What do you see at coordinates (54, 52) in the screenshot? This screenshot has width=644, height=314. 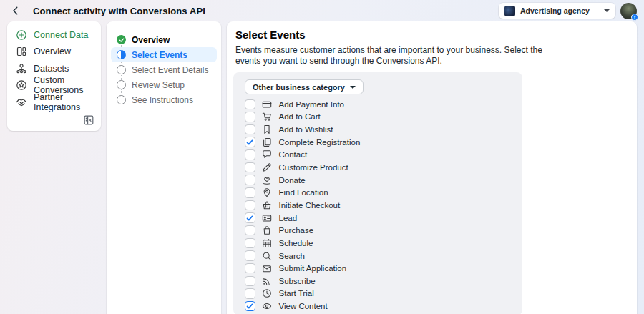 I see `sidebar-item-overview: Overview` at bounding box center [54, 52].